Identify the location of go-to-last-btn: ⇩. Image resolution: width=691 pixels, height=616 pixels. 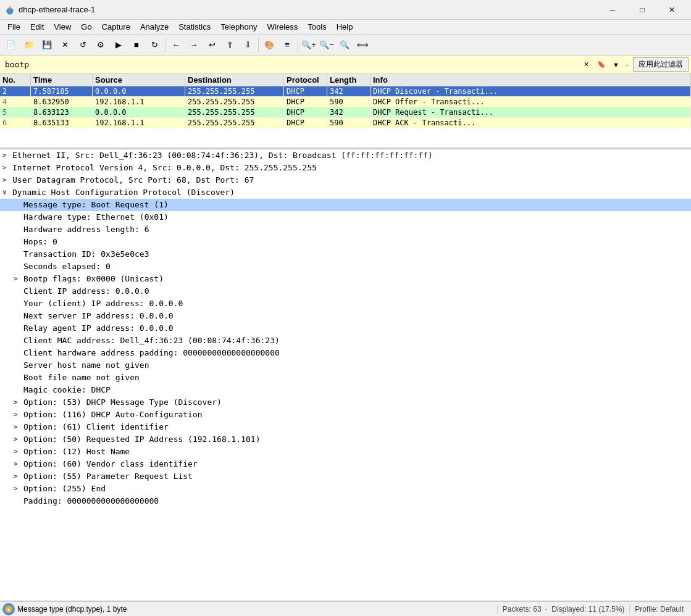
(248, 45).